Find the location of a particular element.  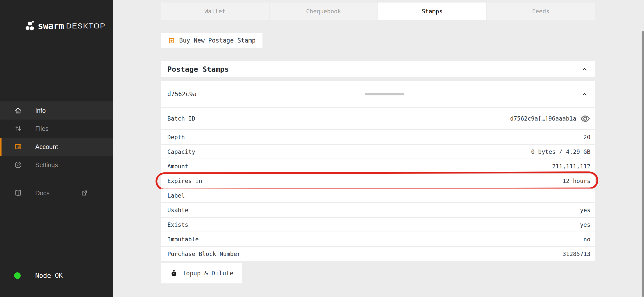

sidebar-nav: Info Files Account is located at coordinates (57, 152).